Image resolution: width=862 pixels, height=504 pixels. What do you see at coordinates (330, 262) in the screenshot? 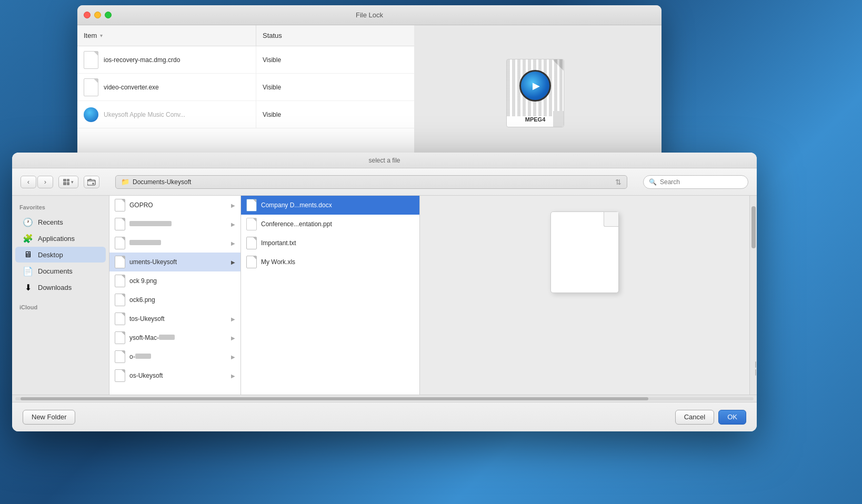
I see `list-item: My Work.xls` at bounding box center [330, 262].